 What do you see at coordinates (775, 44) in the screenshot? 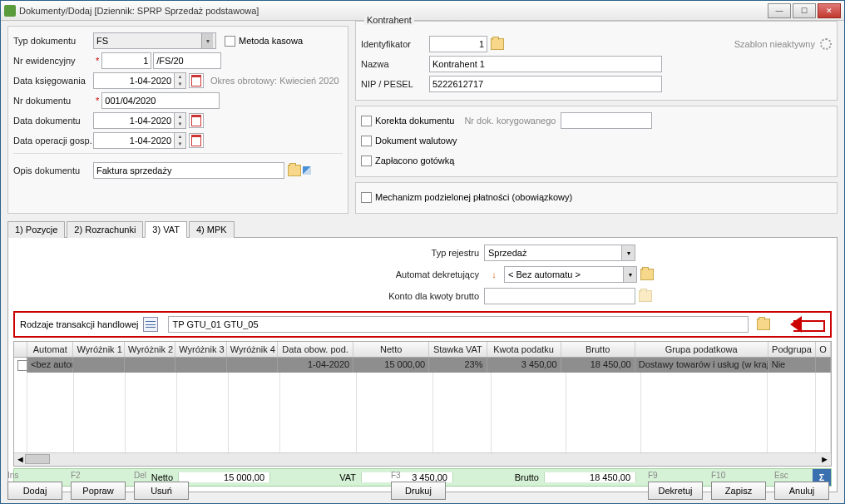
I see `szablon-label: Szablon nieaktywny` at bounding box center [775, 44].